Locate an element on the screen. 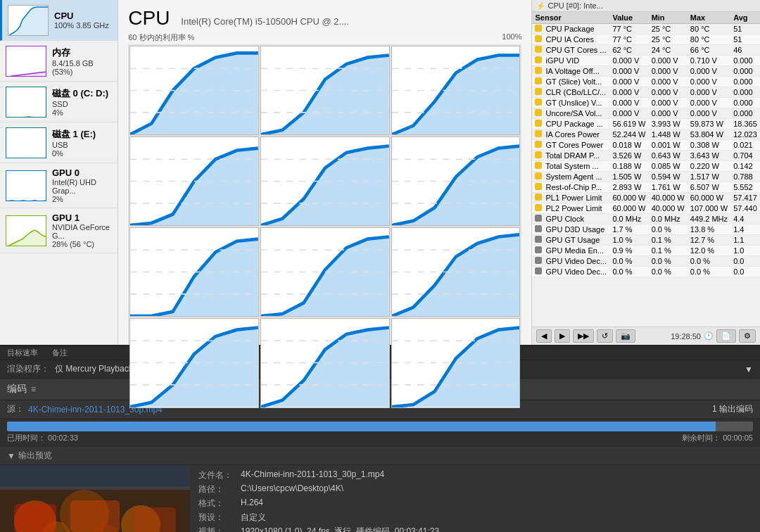 The width and height of the screenshot is (760, 532). reset-button: ↺ is located at coordinates (605, 336).